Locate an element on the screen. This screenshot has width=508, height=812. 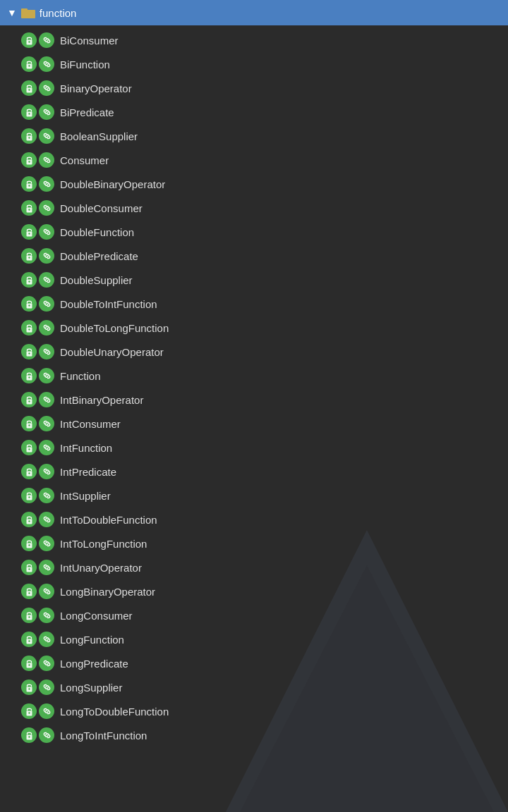
item-label: IntSupplier is located at coordinates (85, 496).